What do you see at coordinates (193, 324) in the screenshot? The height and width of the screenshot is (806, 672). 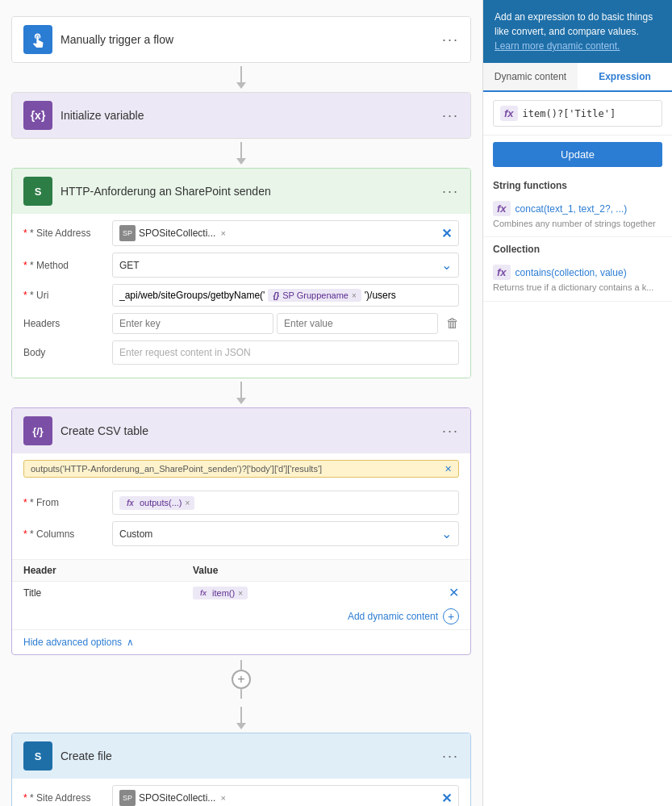 I see `headers-key-input` at bounding box center [193, 324].